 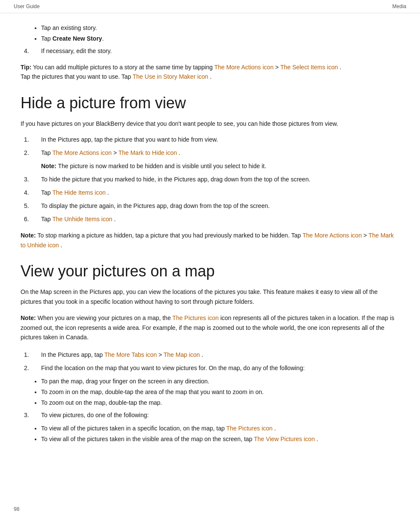 I want to click on outer-note-sep: >, so click(x=366, y=235).